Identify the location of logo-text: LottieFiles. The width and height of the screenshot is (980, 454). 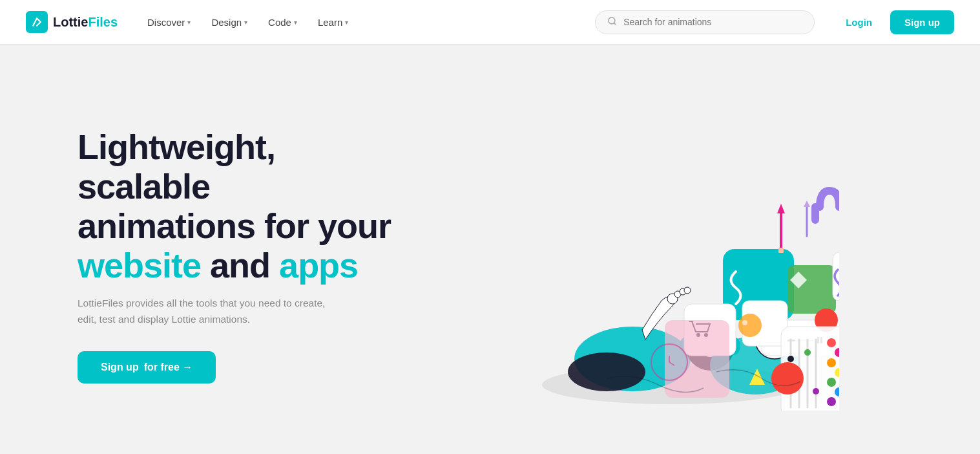
(85, 22).